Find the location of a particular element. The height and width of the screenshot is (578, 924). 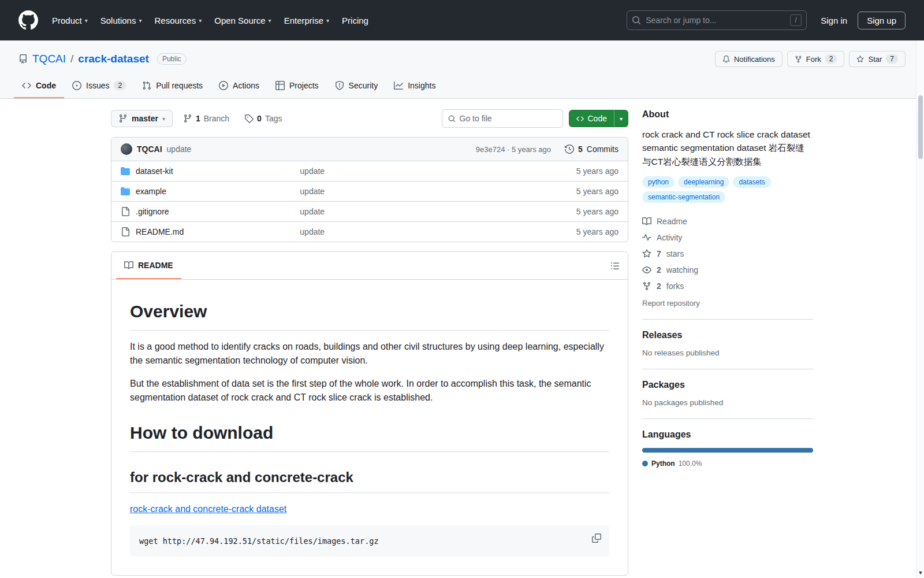

tab-code: Code is located at coordinates (39, 87).